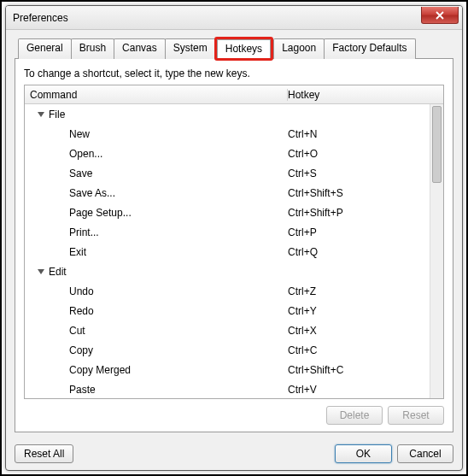  What do you see at coordinates (156, 390) in the screenshot?
I see `cmd-label: Paste` at bounding box center [156, 390].